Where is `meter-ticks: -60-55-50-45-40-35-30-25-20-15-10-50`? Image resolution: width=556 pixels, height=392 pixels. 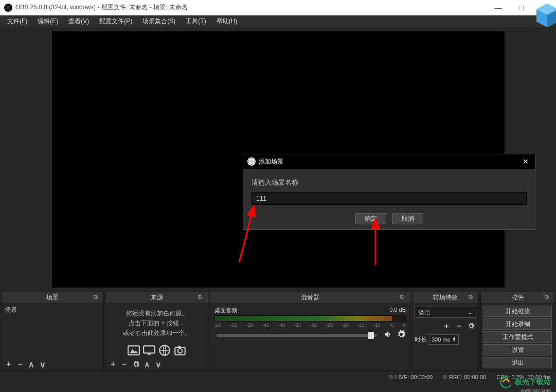 meter-ticks: -60-55-50-45-40-35-30-25-20-15-10-50 is located at coordinates (310, 325).